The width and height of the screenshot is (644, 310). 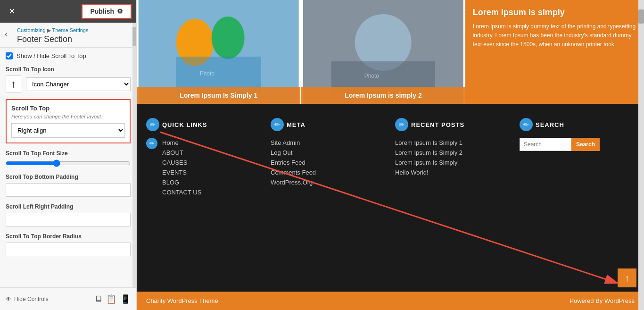 I want to click on footer-search-input, so click(x=545, y=144).